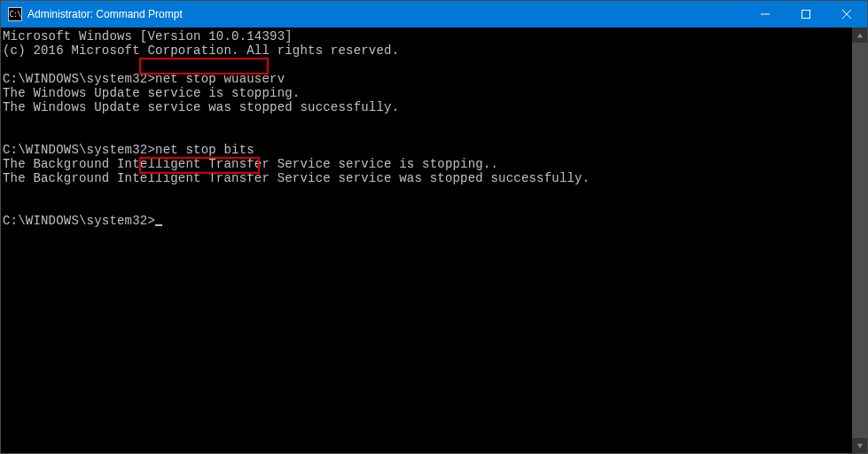  I want to click on maximize-button, so click(806, 14).